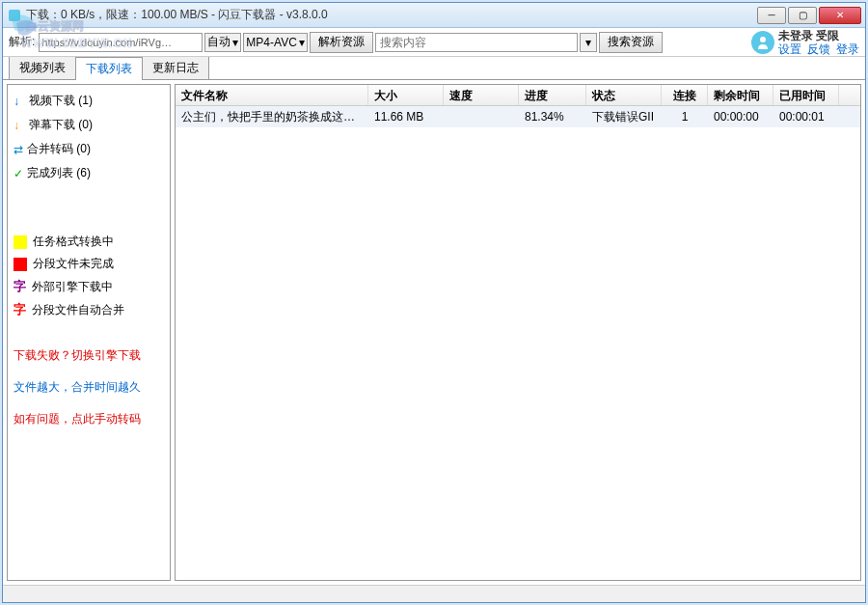 This screenshot has height=605, width=868. Describe the element at coordinates (341, 42) in the screenshot. I see `parse-button: 解析资源` at that location.